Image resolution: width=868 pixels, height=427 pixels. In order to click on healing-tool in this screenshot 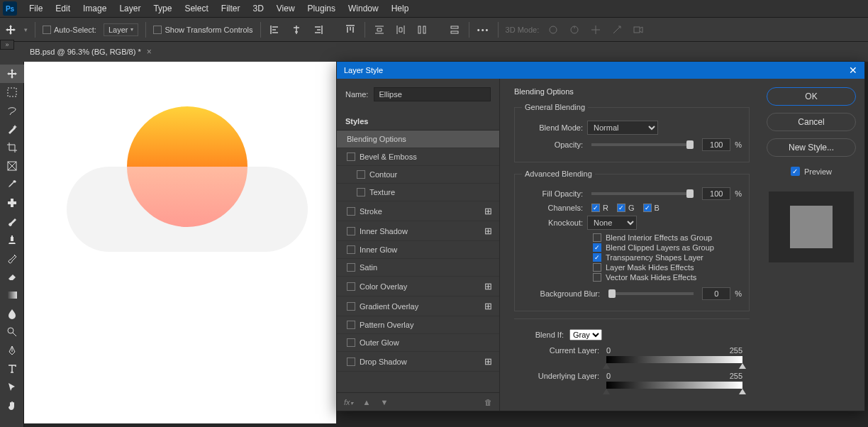, I will do `click(12, 203)`.